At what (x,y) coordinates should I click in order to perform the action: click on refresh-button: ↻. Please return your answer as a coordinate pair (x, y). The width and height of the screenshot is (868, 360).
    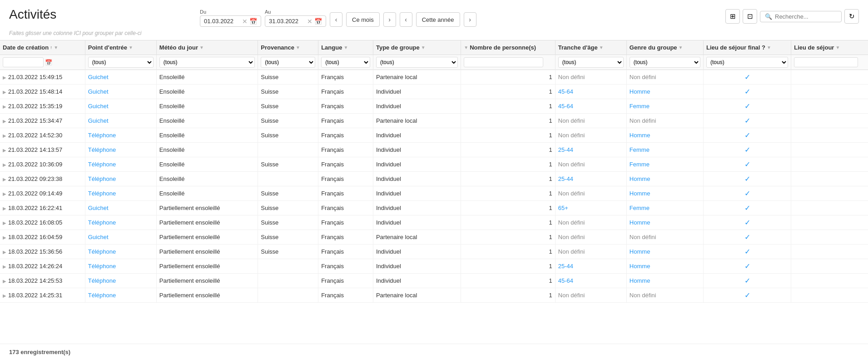
    Looking at the image, I should click on (852, 16).